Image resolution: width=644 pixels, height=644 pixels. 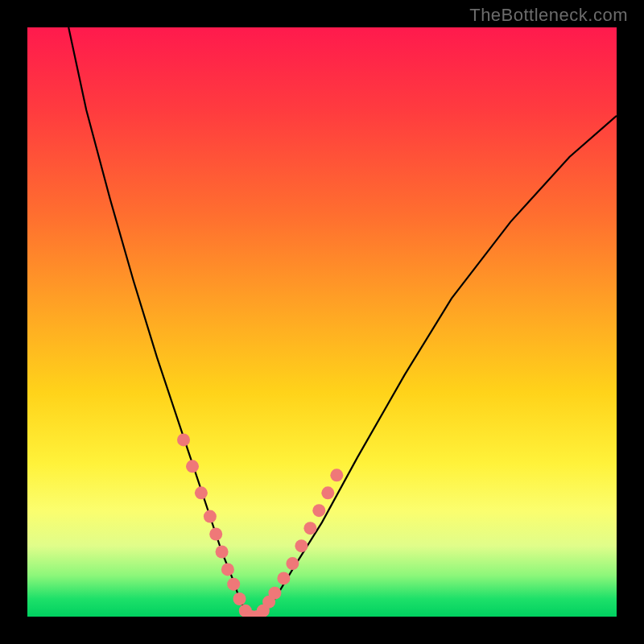 What do you see at coordinates (260, 525) in the screenshot?
I see `marker-points` at bounding box center [260, 525].